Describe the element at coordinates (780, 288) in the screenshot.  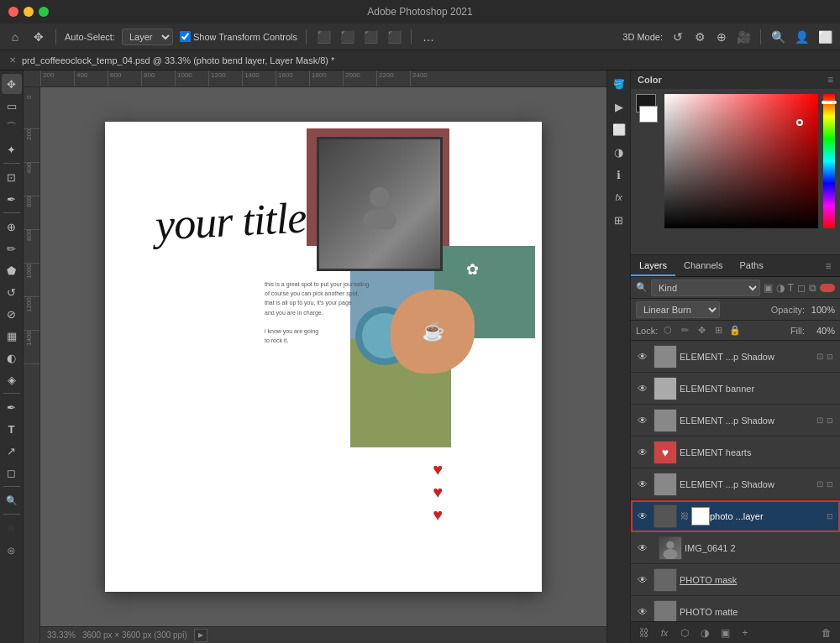
I see `filter-adjustment-icon: ◑` at that location.